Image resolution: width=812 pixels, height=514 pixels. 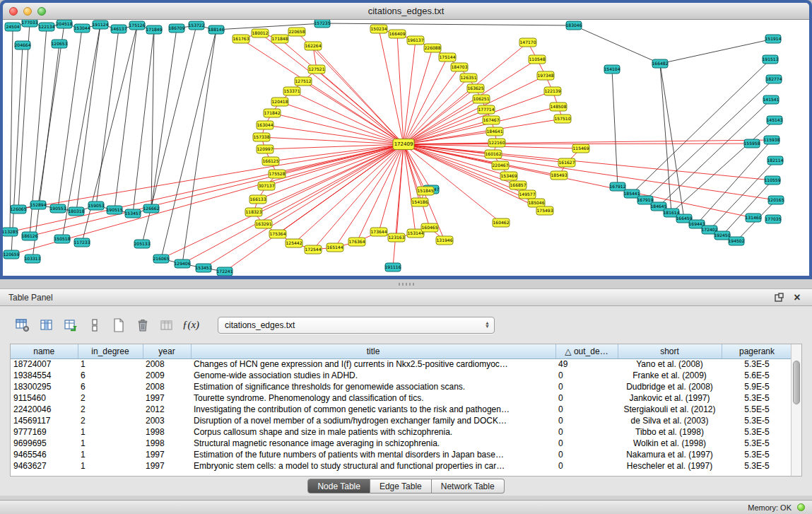 I want to click on column-header: △ out_de…, so click(x=587, y=351).